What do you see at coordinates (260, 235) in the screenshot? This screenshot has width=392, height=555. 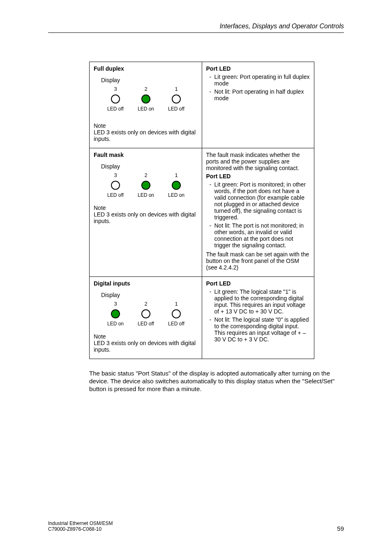 I see `list-item: Not lit: The port is not monitored; in o…` at bounding box center [260, 235].